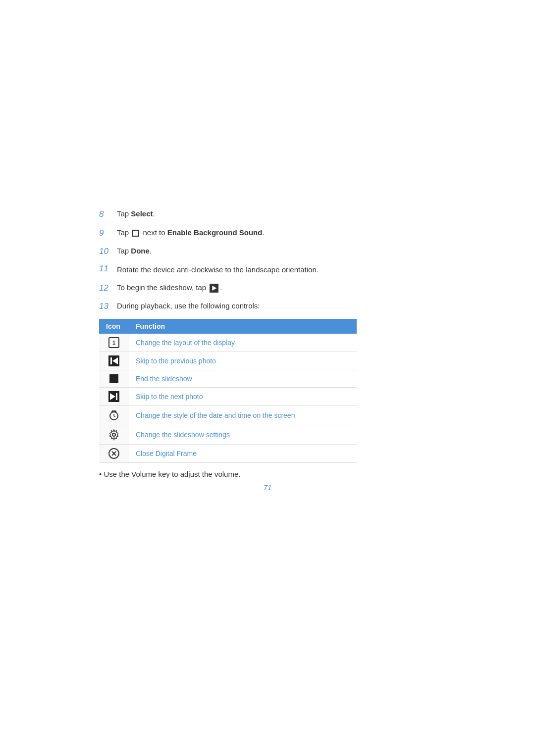 The width and height of the screenshot is (535, 756). What do you see at coordinates (169, 288) in the screenshot?
I see `step-text-12: To begin the slideshow, tap .` at bounding box center [169, 288].